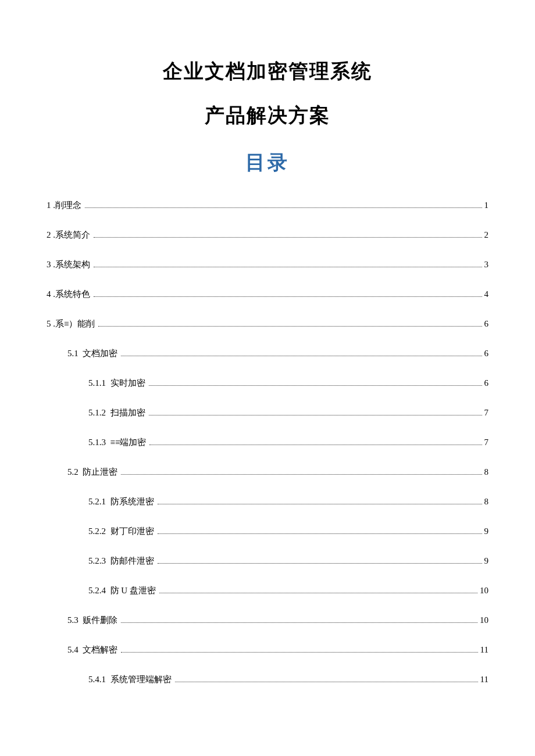 The height and width of the screenshot is (756, 535). I want to click on toc-entry: 5.2.2 财丁印泄密9, so click(268, 531).